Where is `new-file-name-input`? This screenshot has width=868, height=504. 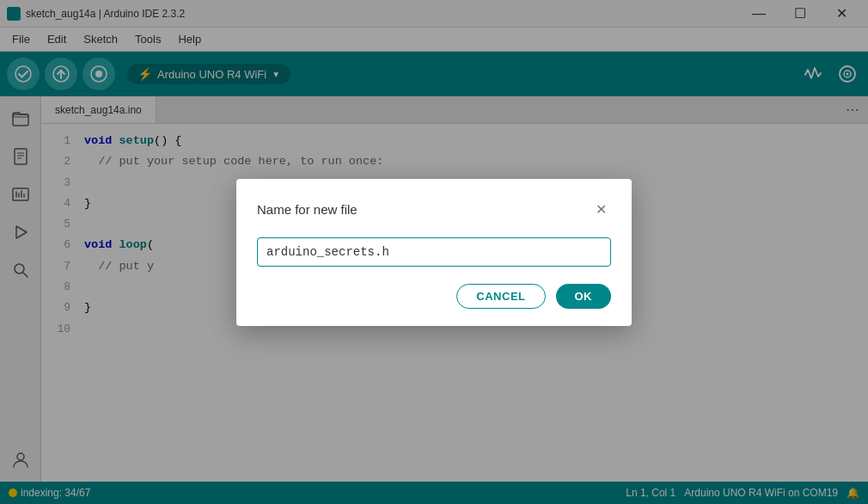 new-file-name-input is located at coordinates (434, 252).